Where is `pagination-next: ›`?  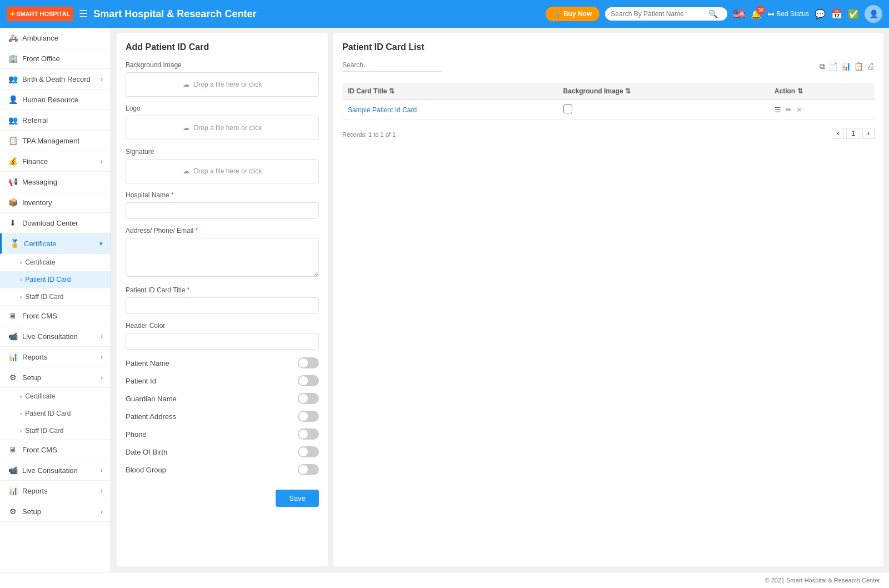
pagination-next: › is located at coordinates (868, 133).